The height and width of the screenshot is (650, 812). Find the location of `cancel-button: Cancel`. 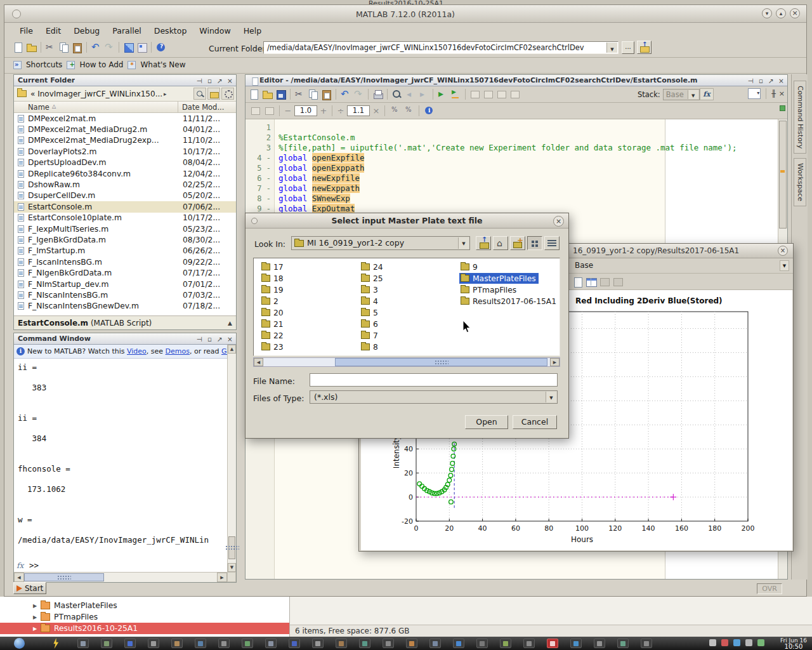

cancel-button: Cancel is located at coordinates (535, 422).